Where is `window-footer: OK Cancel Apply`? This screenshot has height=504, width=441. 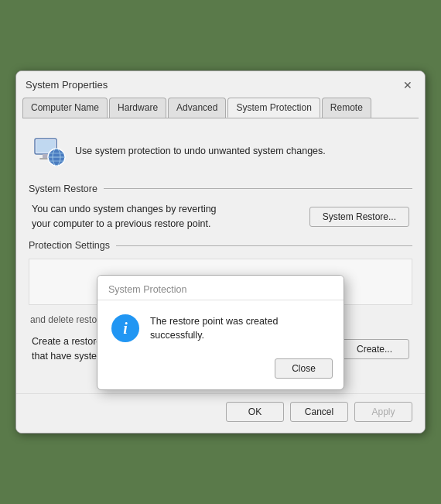
window-footer: OK Cancel Apply is located at coordinates (220, 413).